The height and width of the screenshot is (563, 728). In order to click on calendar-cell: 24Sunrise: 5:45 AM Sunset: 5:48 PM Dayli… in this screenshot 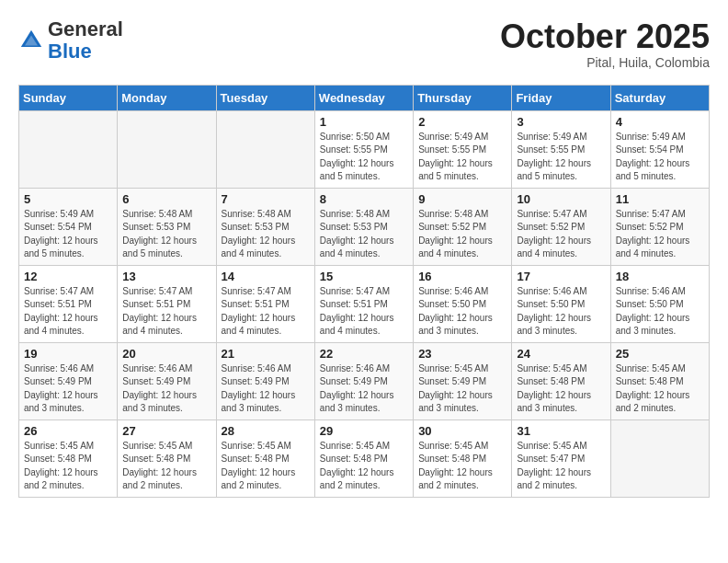, I will do `click(561, 381)`.